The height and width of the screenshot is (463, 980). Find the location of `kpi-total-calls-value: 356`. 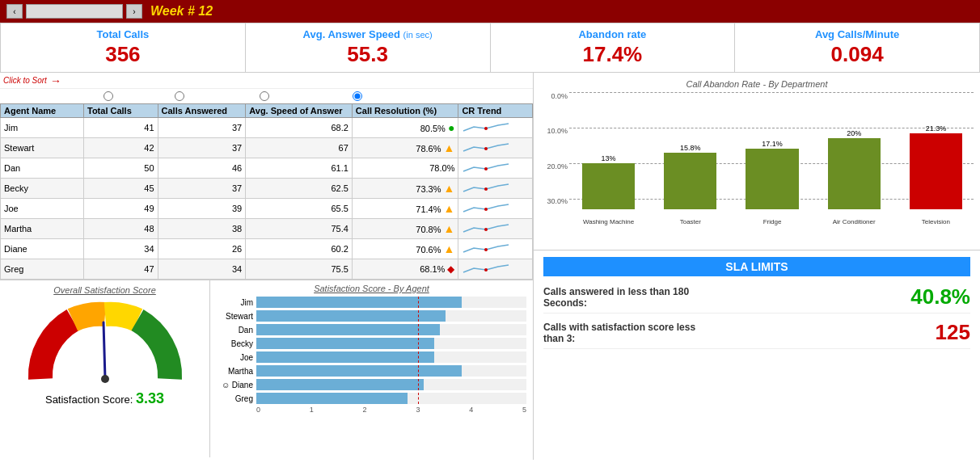

kpi-total-calls-value: 356 is located at coordinates (123, 55).